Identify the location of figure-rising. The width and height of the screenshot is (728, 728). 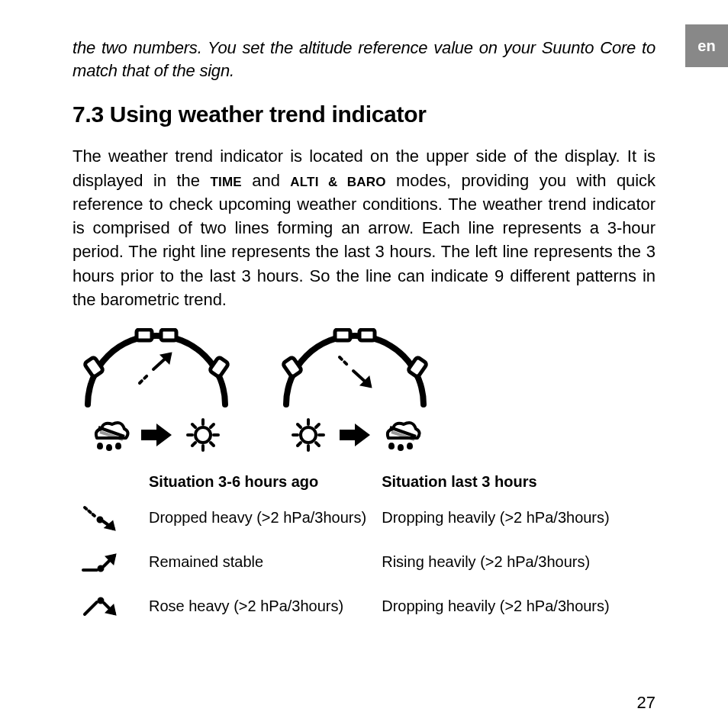
(156, 391).